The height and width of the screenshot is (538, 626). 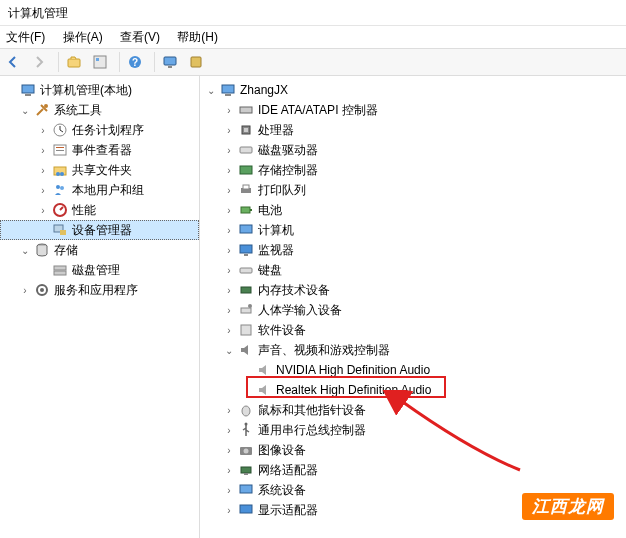 What do you see at coordinates (413, 310) in the screenshot?
I see `device-hid: › 人体学输入设备` at bounding box center [413, 310].